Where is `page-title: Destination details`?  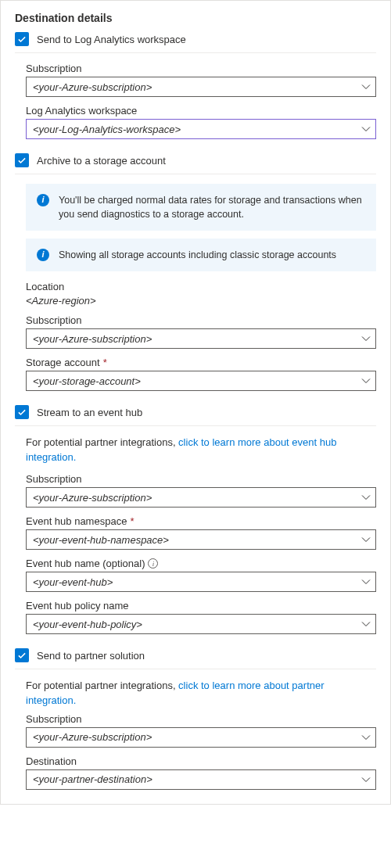 page-title: Destination details is located at coordinates (196, 18).